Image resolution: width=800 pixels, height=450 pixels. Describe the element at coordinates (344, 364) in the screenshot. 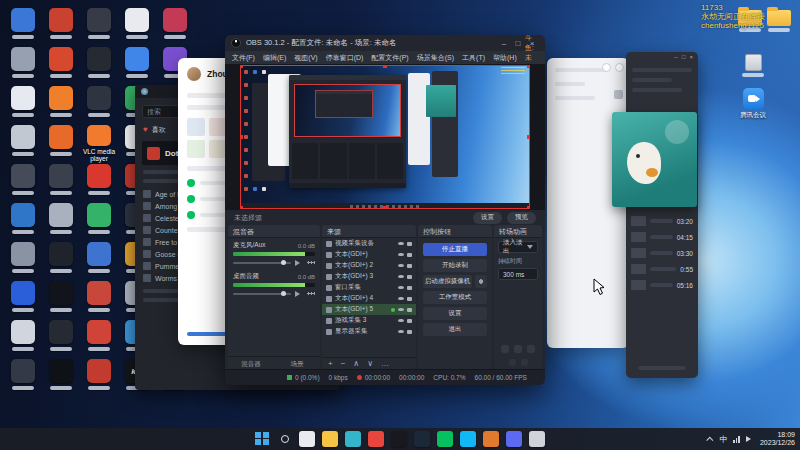

I see `sources-toolbar-button: −` at that location.